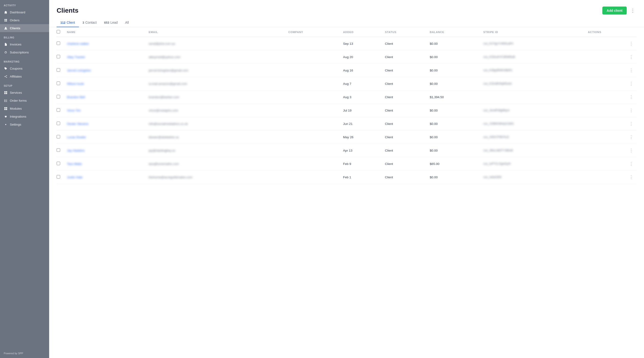 This screenshot has width=644, height=358. Describe the element at coordinates (633, 11) in the screenshot. I see `more-options-button: ⋮` at that location.